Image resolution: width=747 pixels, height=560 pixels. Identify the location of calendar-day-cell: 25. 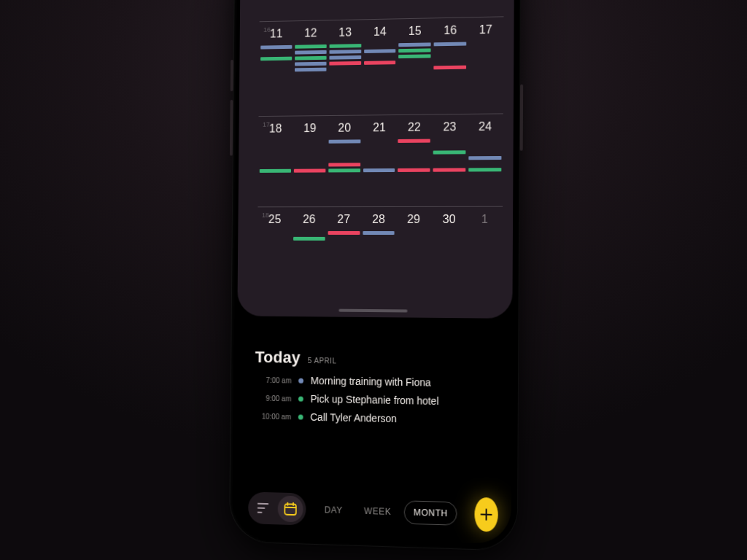
(275, 236).